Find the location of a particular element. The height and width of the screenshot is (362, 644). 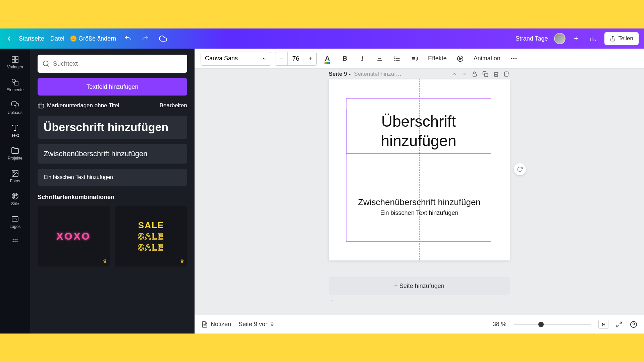

context-toolbar: Canva Sans – + A B I is located at coordinates (419, 59).